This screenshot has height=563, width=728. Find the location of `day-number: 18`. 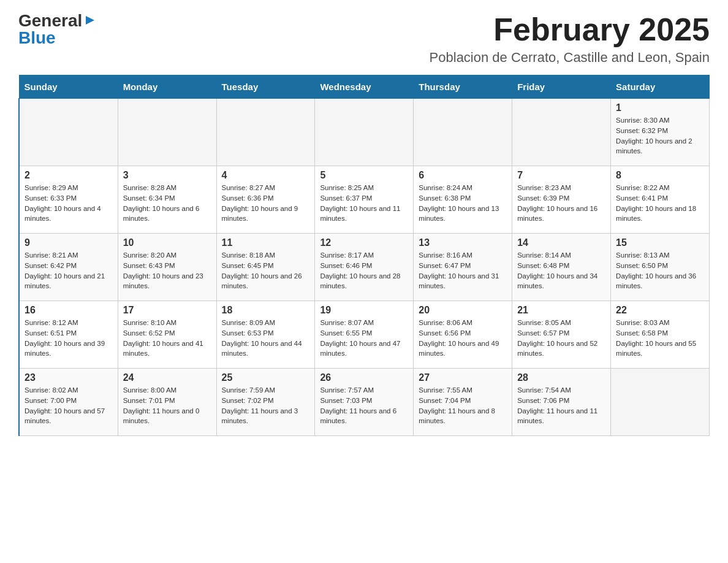

day-number: 18 is located at coordinates (266, 310).